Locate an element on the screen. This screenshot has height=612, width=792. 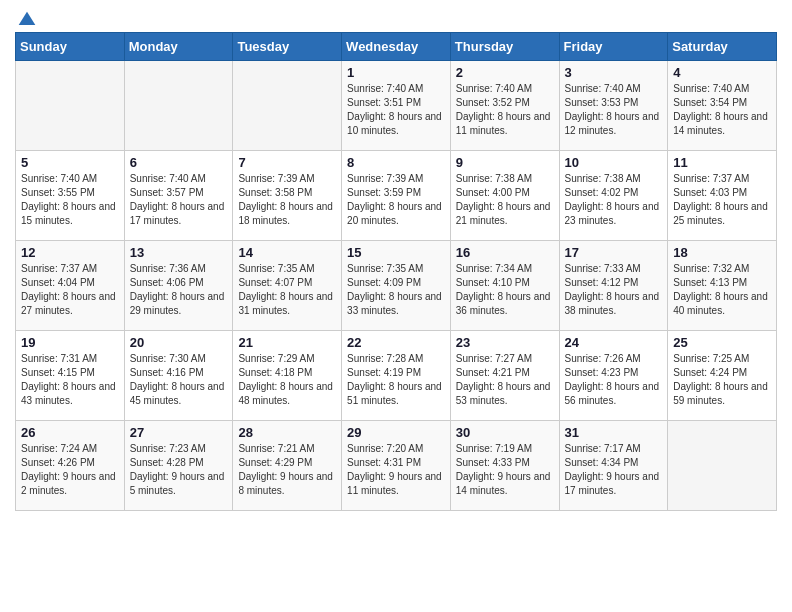
day-info: Sunrise: 7:35 AM Sunset: 4:07 PM Dayligh… is located at coordinates (287, 290).